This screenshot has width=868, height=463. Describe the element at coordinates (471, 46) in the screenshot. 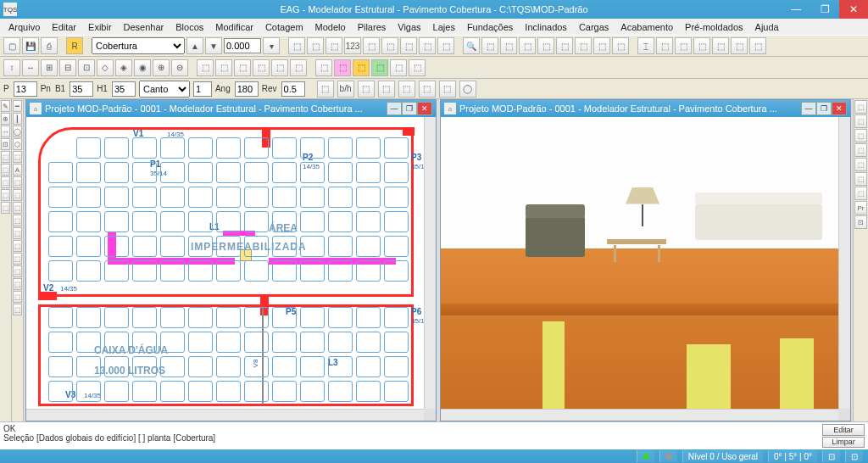

I see `tool-j: 🔍` at that location.